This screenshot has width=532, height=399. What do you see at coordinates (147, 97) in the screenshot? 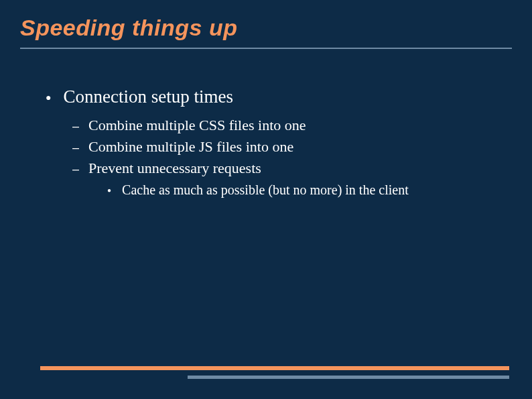
I see `level1-text: Connection setup times` at bounding box center [147, 97].